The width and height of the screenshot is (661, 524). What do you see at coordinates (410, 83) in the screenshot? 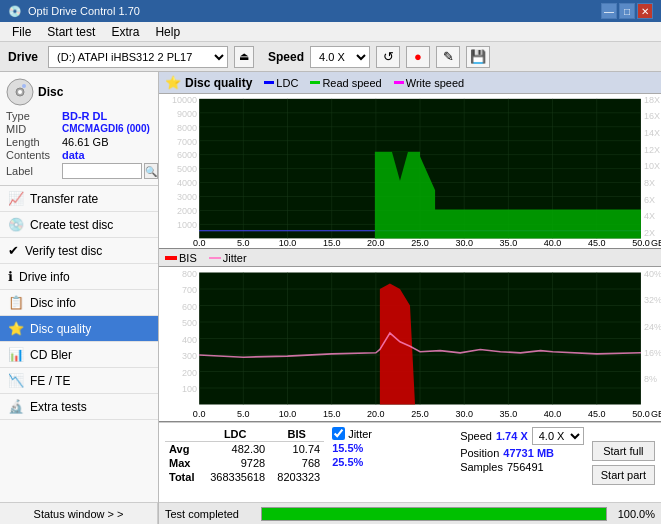
I see `disc-quality-header: ⭐ Disc quality LDC Read speed Write spee…` at bounding box center [410, 83].